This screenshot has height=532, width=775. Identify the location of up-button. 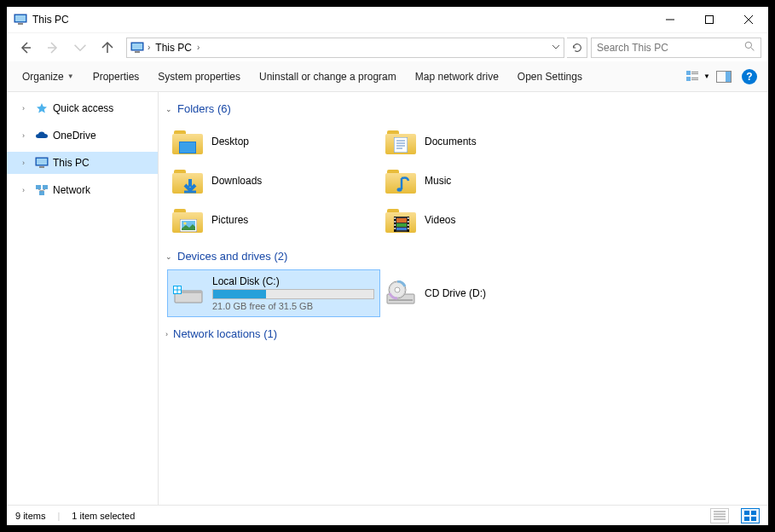
(107, 48).